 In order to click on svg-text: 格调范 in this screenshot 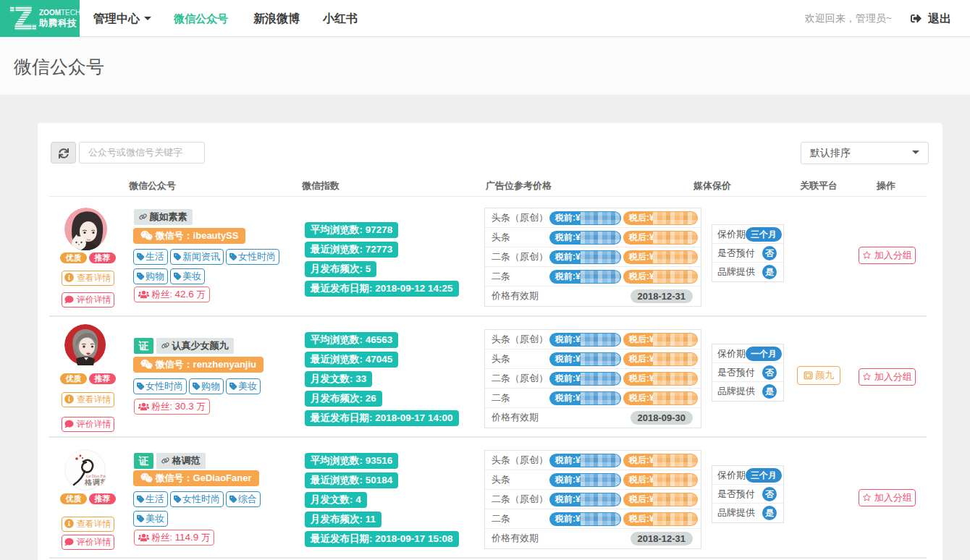, I will do `click(95, 482)`.